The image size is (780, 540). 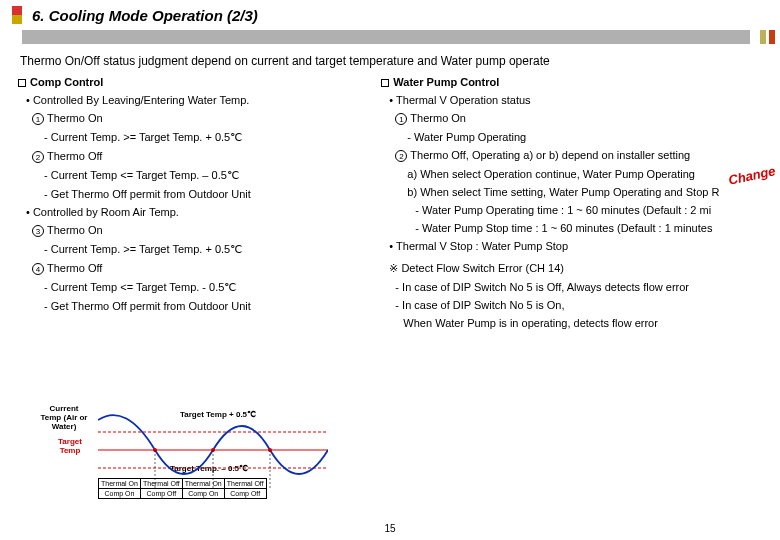 What do you see at coordinates (390, 15) in the screenshot?
I see `slide-header: 6. Cooling Mode Operation (2/3)` at bounding box center [390, 15].